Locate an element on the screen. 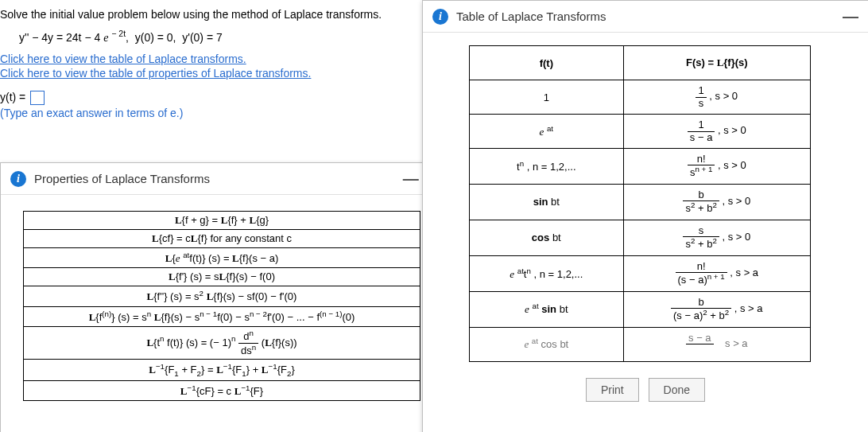 Image resolution: width=868 pixels, height=432 pixels. table-row: e at cos bt is located at coordinates (547, 344).